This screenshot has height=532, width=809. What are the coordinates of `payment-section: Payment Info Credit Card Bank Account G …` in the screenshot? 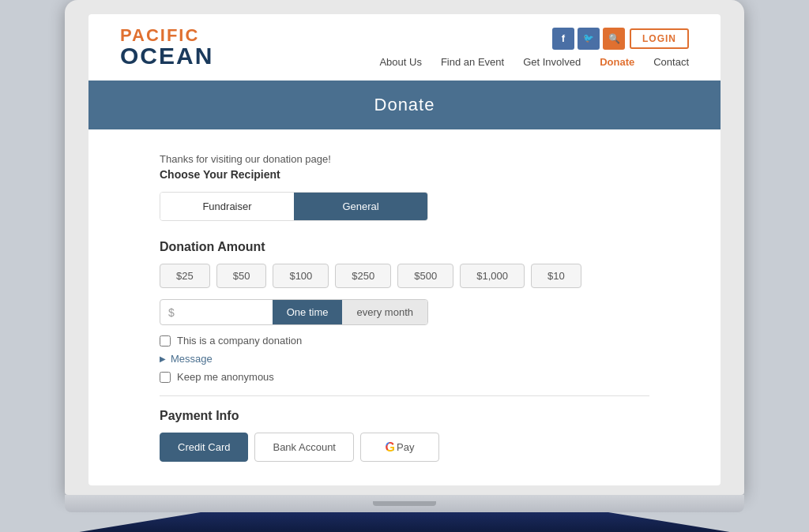 It's located at (404, 436).